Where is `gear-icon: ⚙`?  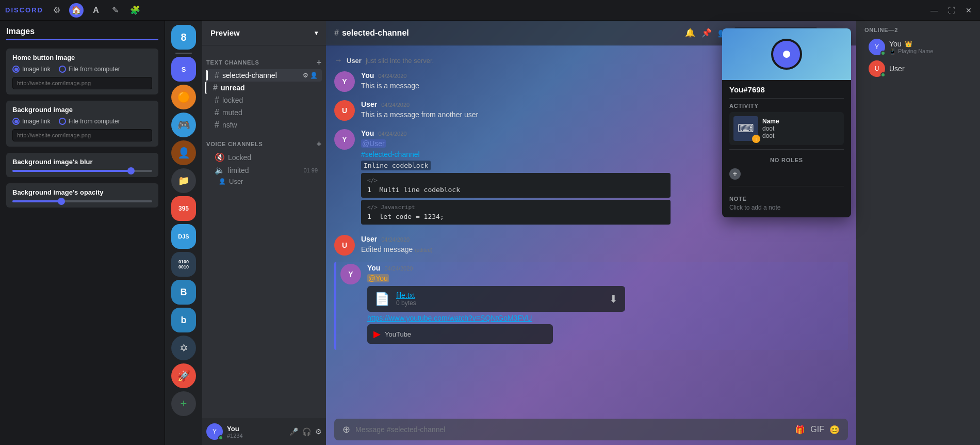 gear-icon: ⚙ is located at coordinates (57, 10).